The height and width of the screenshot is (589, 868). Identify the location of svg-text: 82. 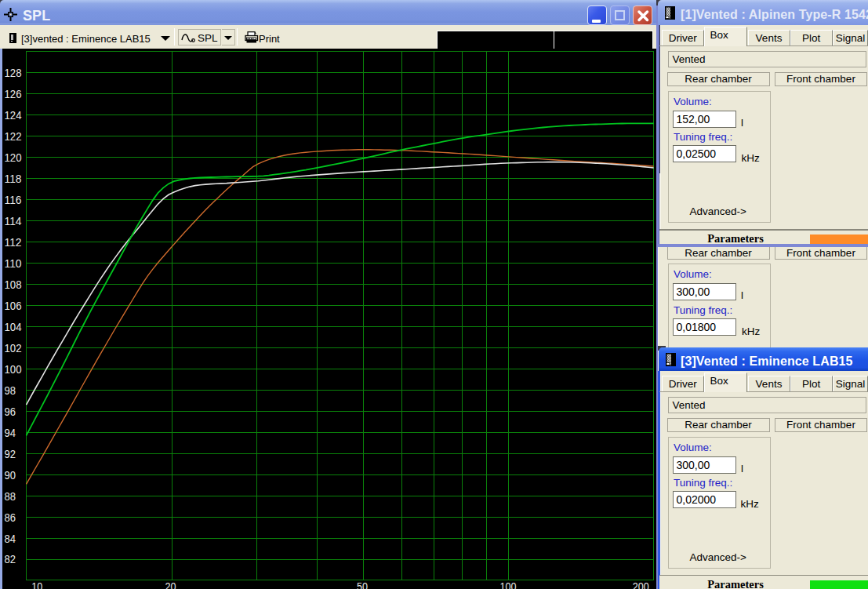
(11, 558).